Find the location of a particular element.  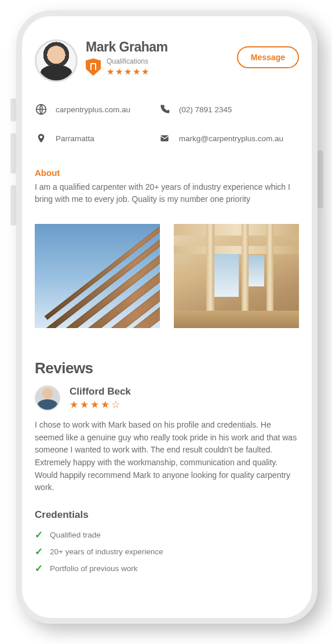

profile-avatar is located at coordinates (56, 61).